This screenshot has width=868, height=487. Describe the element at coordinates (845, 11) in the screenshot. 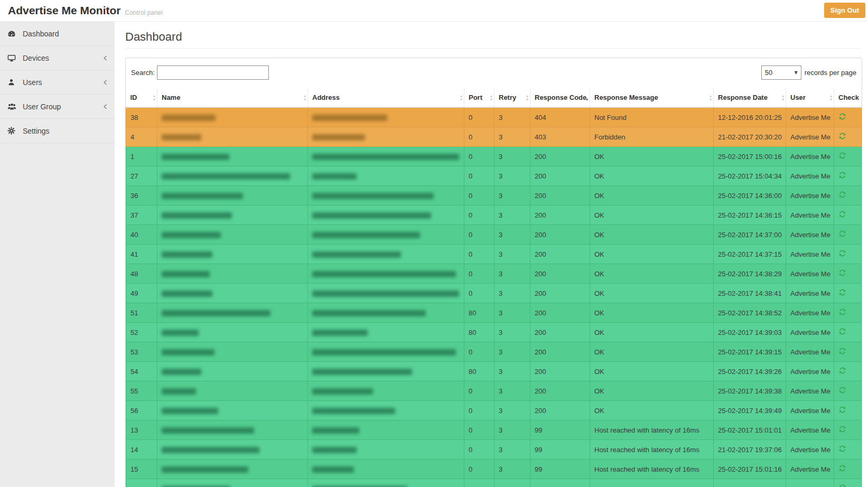

I see `sign-out-button: Sign Out` at that location.